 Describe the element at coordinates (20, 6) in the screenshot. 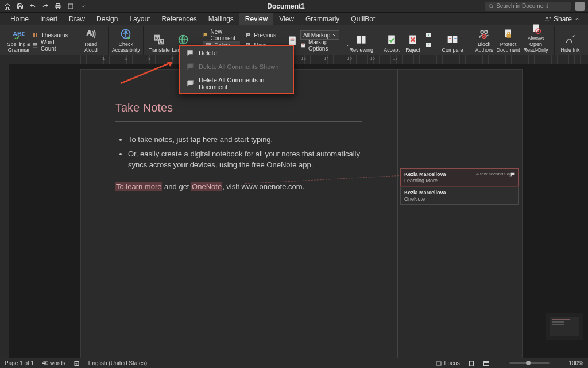

I see `save-icon` at that location.